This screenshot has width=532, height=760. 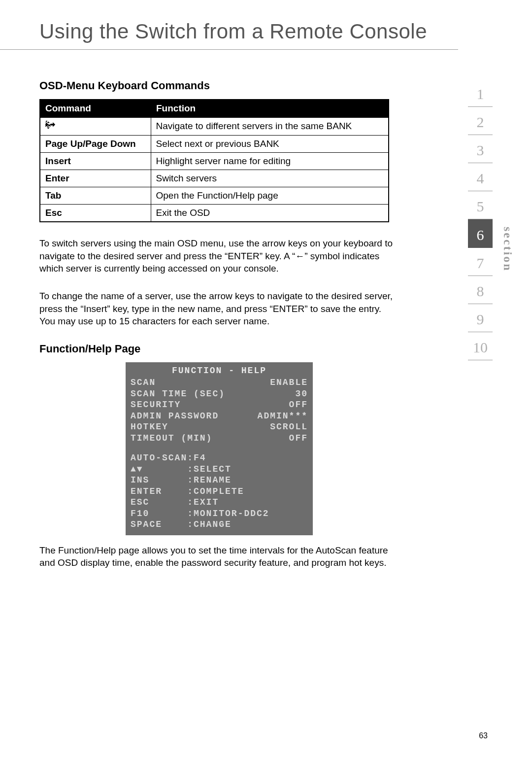 What do you see at coordinates (229, 25) in the screenshot?
I see `page-title: Using the Switch from a Remote Console` at bounding box center [229, 25].